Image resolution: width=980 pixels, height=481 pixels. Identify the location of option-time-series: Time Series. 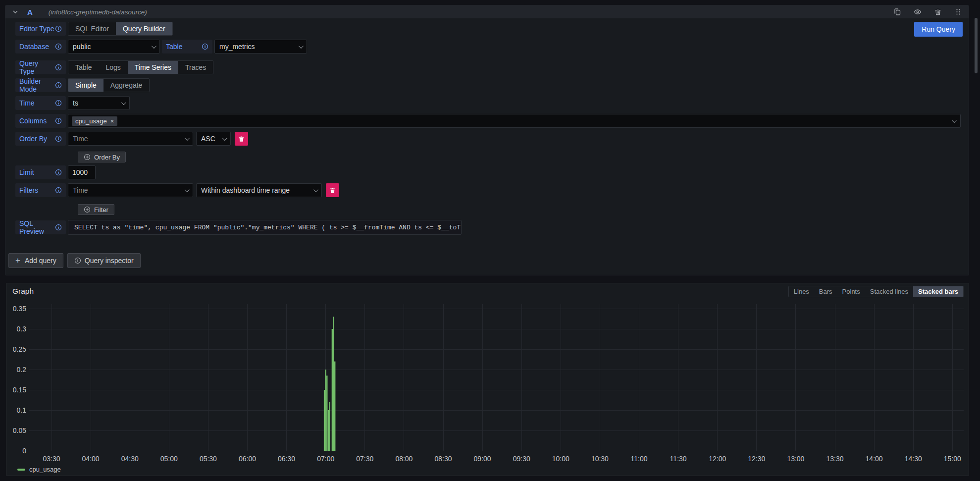
(153, 67).